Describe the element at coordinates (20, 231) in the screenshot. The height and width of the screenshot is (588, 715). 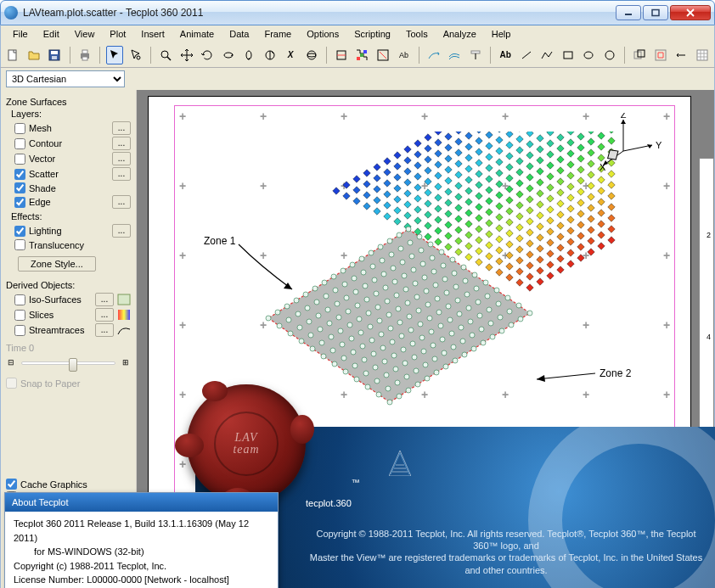
I see `effect-lighting-checkbox` at that location.